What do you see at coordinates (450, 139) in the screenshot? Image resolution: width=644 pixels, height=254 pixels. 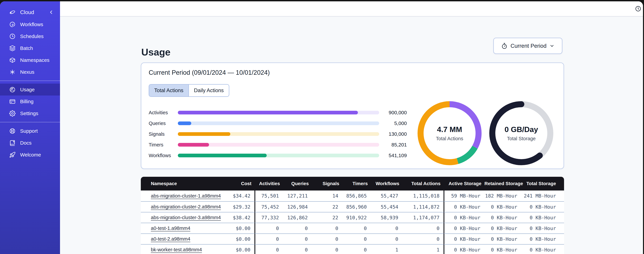 I see `donut-label: Total Actions` at bounding box center [450, 139].